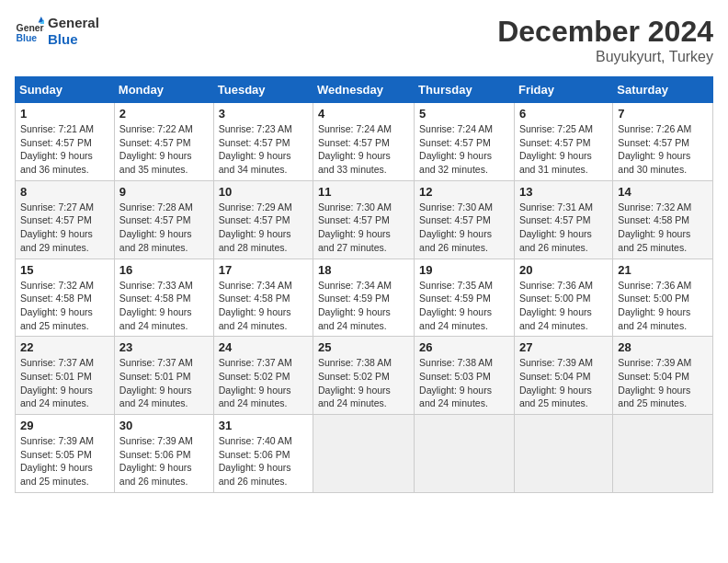 This screenshot has height=563, width=728. Describe the element at coordinates (563, 191) in the screenshot. I see `day-number: 13` at that location.